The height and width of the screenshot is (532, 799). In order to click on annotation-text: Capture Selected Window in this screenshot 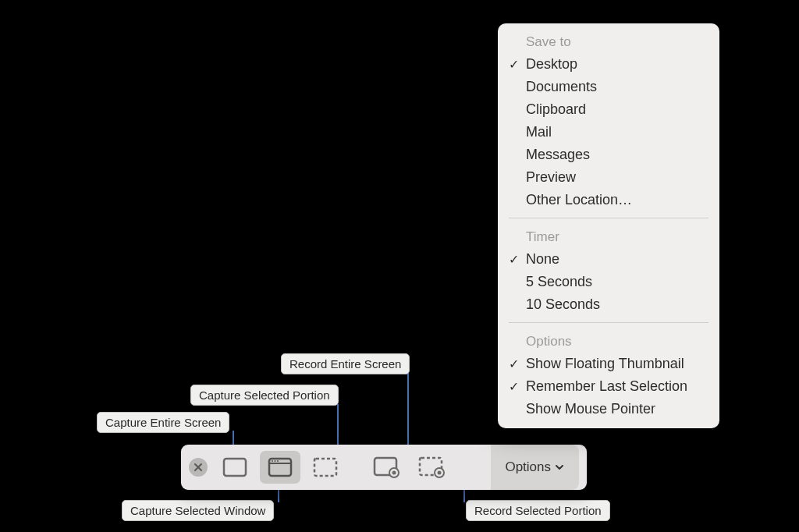, I will do `click(198, 510)`.